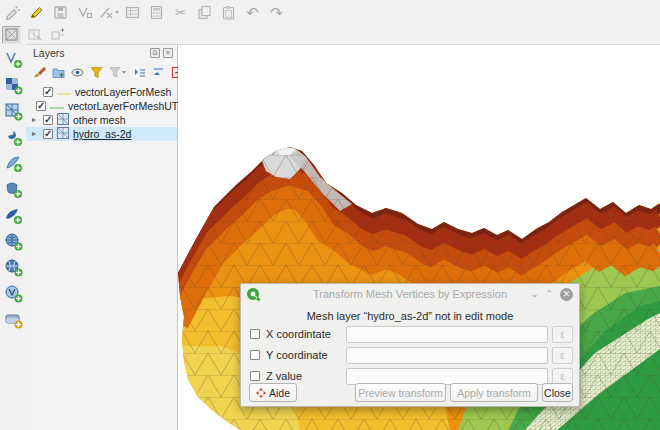 The width and height of the screenshot is (660, 430). I want to click on y-expression-button: ε, so click(562, 356).